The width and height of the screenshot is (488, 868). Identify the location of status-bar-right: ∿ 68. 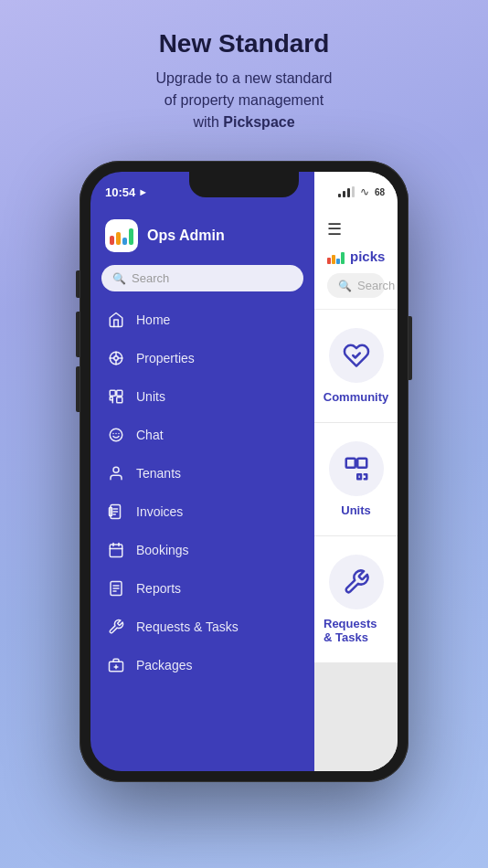
(356, 192).